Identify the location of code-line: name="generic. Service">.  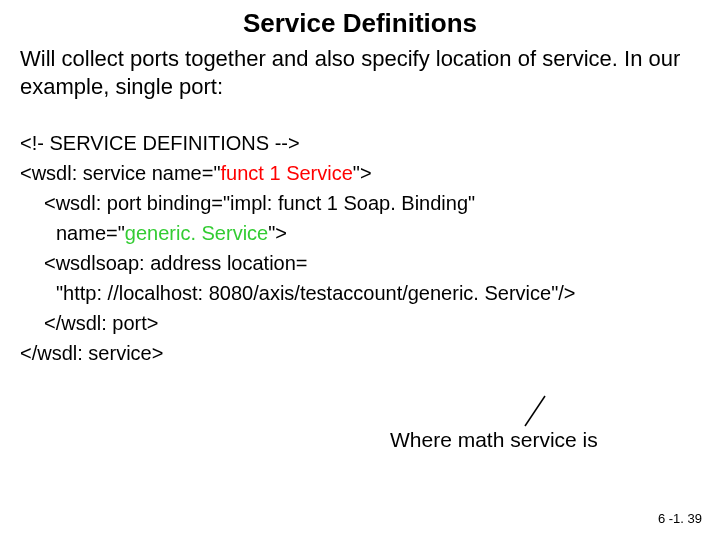
(360, 233).